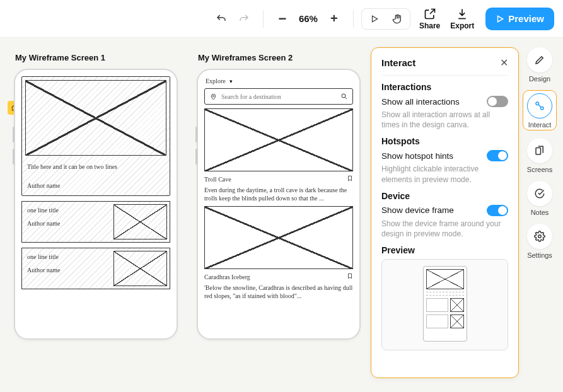  Describe the element at coordinates (421, 102) in the screenshot. I see `show-all-interactions-label: Show all interactions` at that location.